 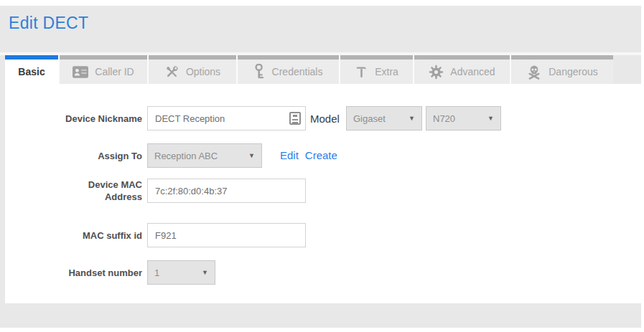 I want to click on device-nickname-label: Device Nickname, so click(x=92, y=119).